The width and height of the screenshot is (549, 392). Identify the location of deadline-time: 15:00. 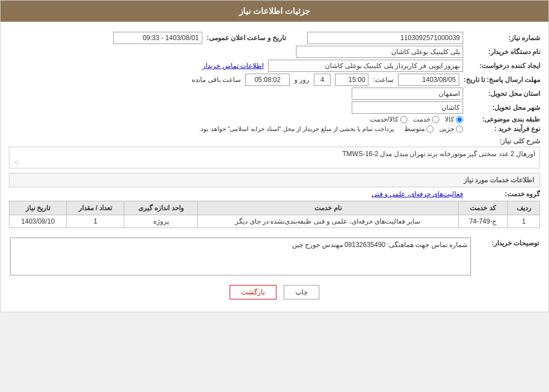
(352, 80).